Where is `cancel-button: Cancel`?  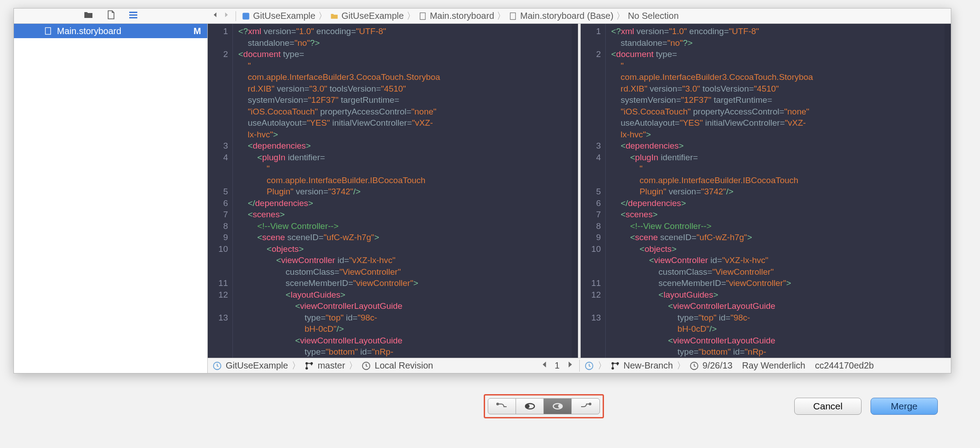
cancel-button: Cancel is located at coordinates (828, 406).